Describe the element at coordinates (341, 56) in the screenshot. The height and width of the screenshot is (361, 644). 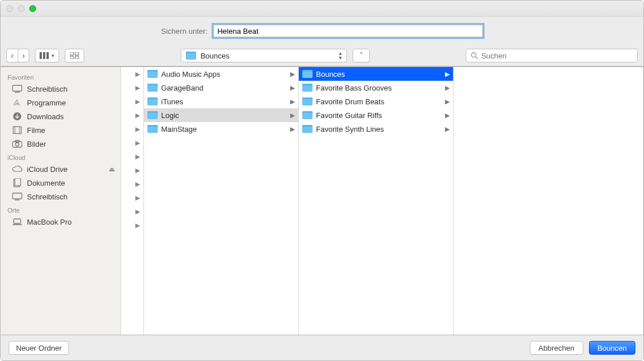
I see `updown-icon: ▴▾` at that location.